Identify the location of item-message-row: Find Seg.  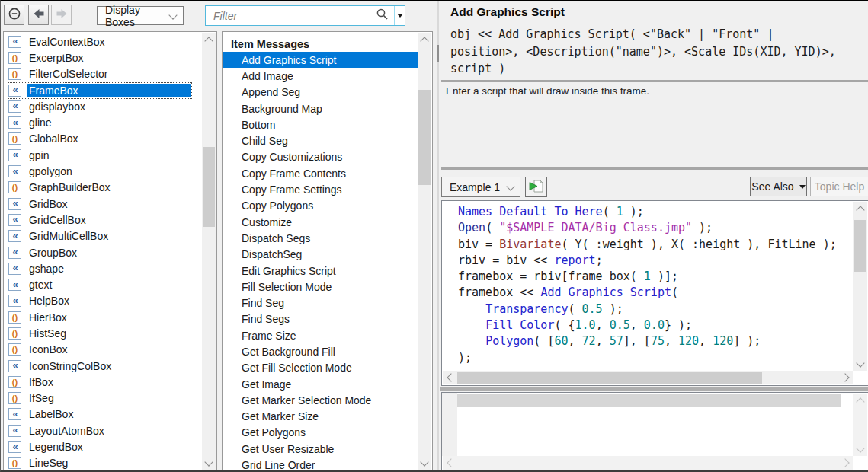
(320, 303).